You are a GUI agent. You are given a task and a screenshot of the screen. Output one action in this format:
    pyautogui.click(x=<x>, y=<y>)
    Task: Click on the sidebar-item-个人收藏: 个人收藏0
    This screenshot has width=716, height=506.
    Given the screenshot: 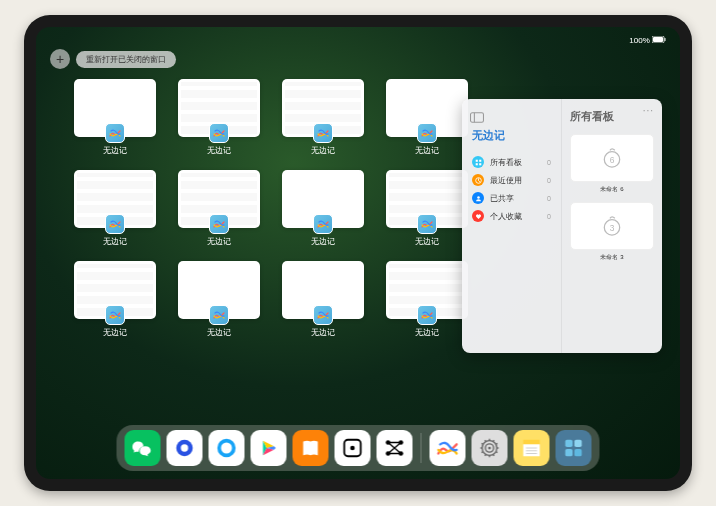 What is the action you would take?
    pyautogui.click(x=512, y=216)
    